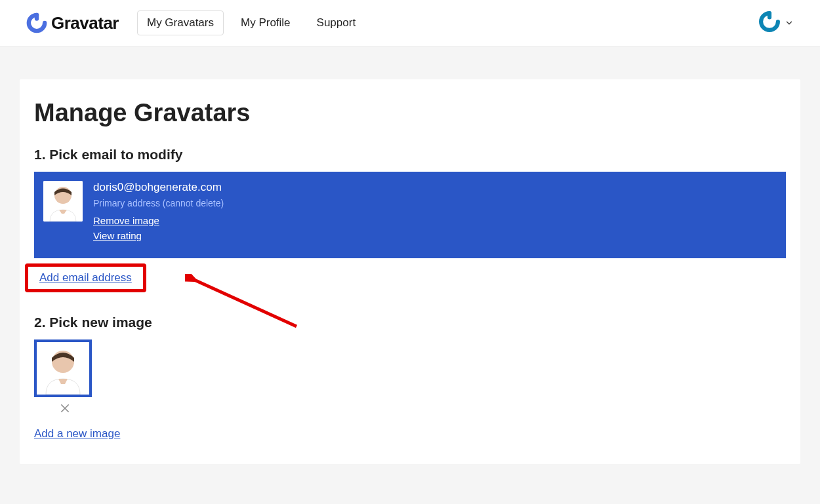  What do you see at coordinates (180, 23) in the screenshot?
I see `nav-my-gravatars: My Gravatars` at bounding box center [180, 23].